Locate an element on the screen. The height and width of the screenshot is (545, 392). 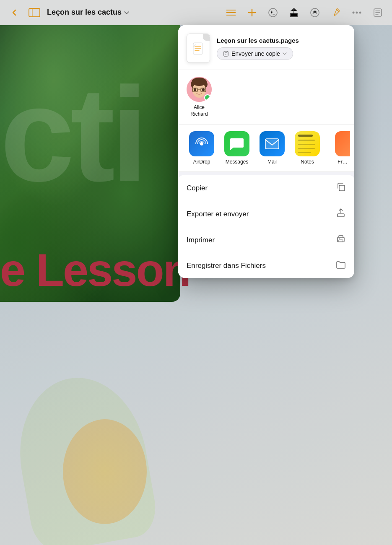
online-status-badge is located at coordinates (208, 98).